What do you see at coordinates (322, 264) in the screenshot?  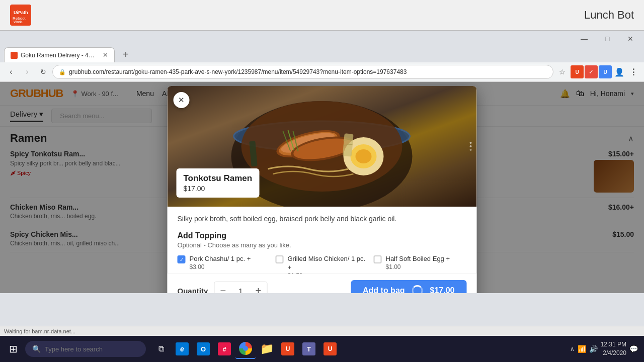 I see `topping-1: Grilled Miso Chicken/ 1 pc. + $1.50` at bounding box center [322, 264].